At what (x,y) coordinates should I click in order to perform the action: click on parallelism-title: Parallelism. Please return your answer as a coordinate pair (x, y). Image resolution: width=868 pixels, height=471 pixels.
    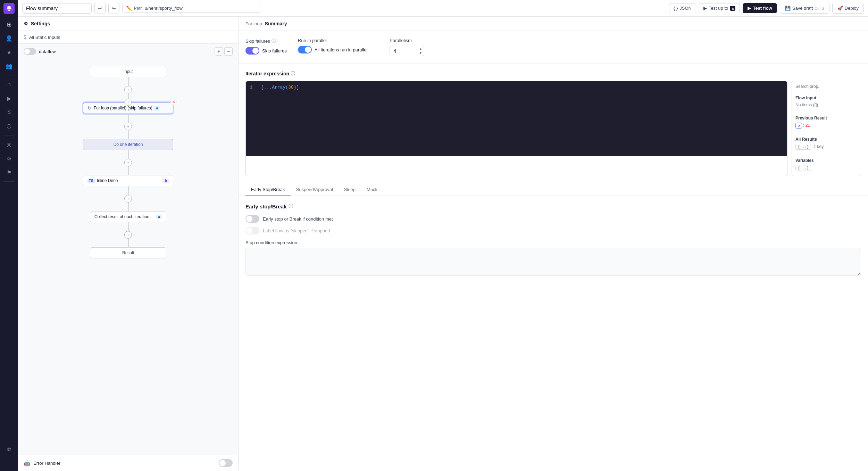
    Looking at the image, I should click on (407, 40).